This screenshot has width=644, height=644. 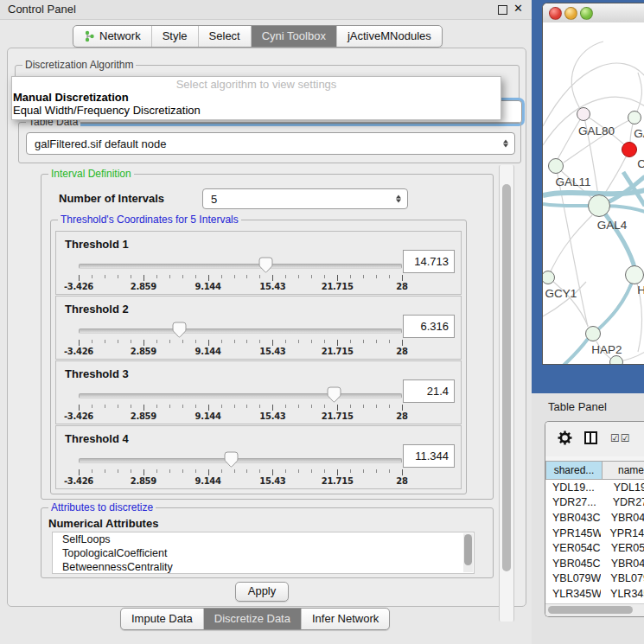 I want to click on table-row: YDL19...YDL19..., so click(x=595, y=488).